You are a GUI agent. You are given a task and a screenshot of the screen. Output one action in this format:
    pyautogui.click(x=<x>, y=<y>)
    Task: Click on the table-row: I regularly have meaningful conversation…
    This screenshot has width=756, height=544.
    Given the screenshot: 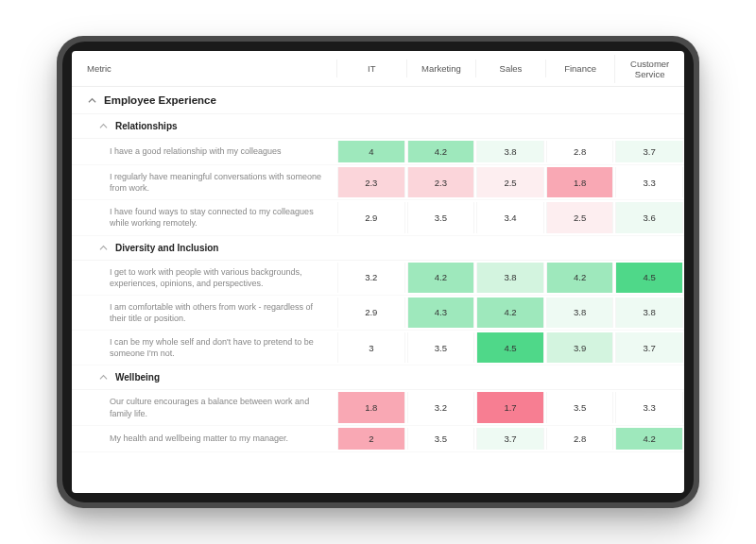 What is the action you would take?
    pyautogui.click(x=378, y=183)
    